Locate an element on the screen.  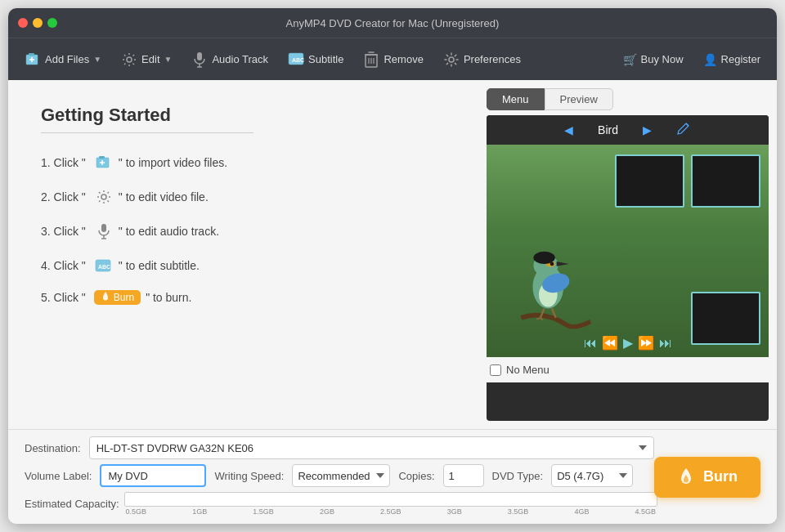
tab-preview: Preview is located at coordinates (579, 100).